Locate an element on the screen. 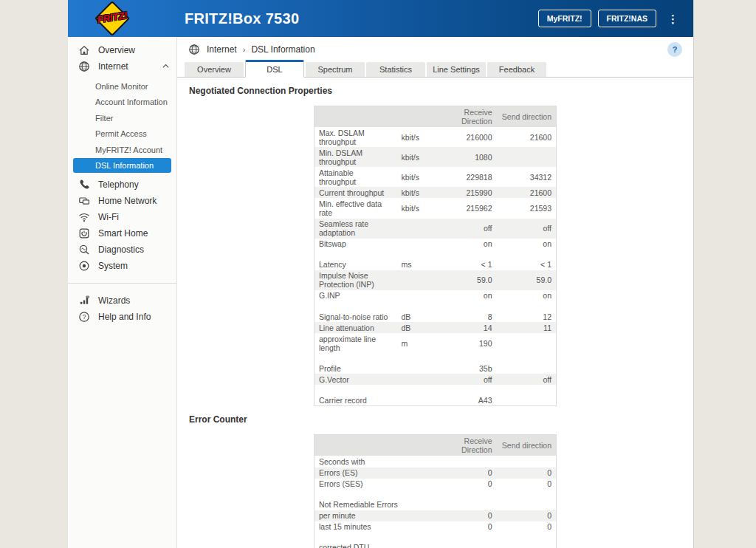 The image size is (756, 548). table-row: Impulse Noise Protection (INP)59.059.0 is located at coordinates (436, 281).